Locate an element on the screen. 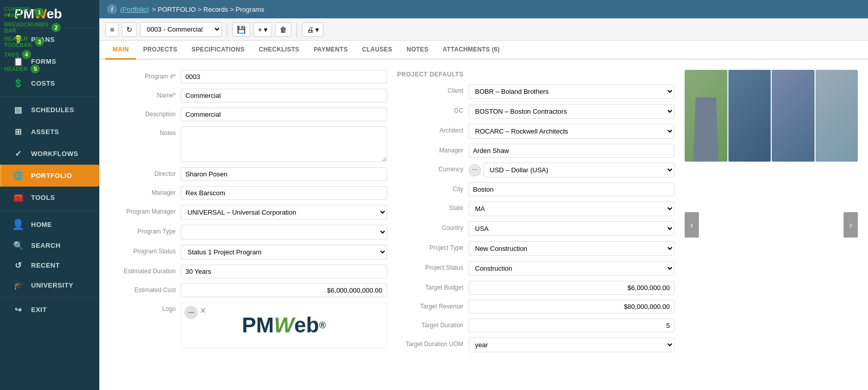 The image size is (868, 390). breadcrumb-bar: i (Portfolio) > PORTFOLIO > Records > Pr… is located at coordinates (484, 9).